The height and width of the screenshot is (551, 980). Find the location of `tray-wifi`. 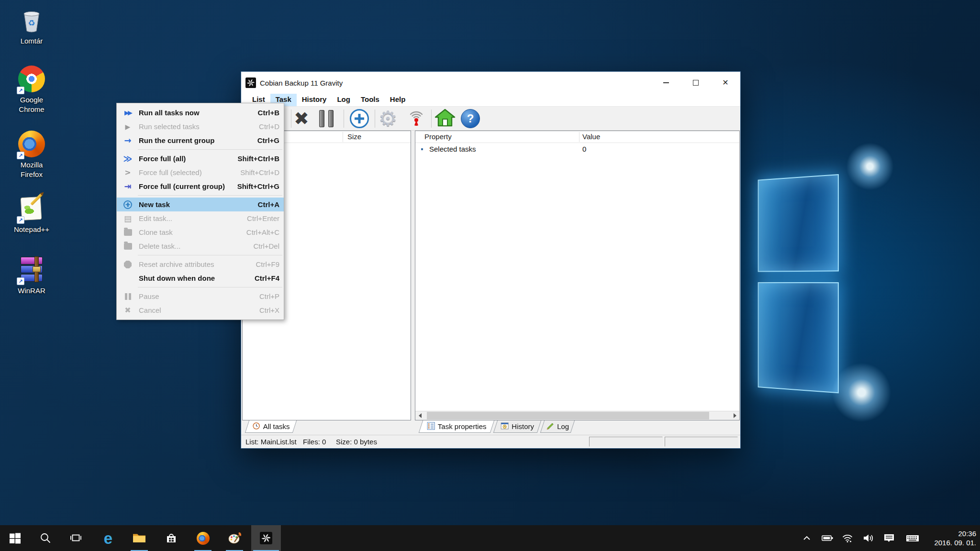

tray-wifi is located at coordinates (847, 538).